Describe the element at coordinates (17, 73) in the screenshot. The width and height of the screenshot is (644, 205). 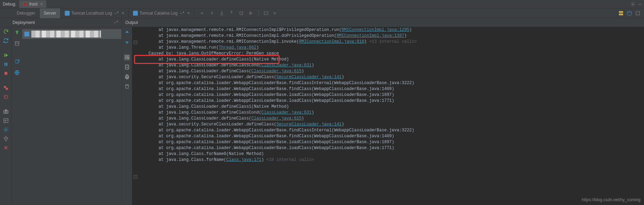
I see `browser-icon` at that location.